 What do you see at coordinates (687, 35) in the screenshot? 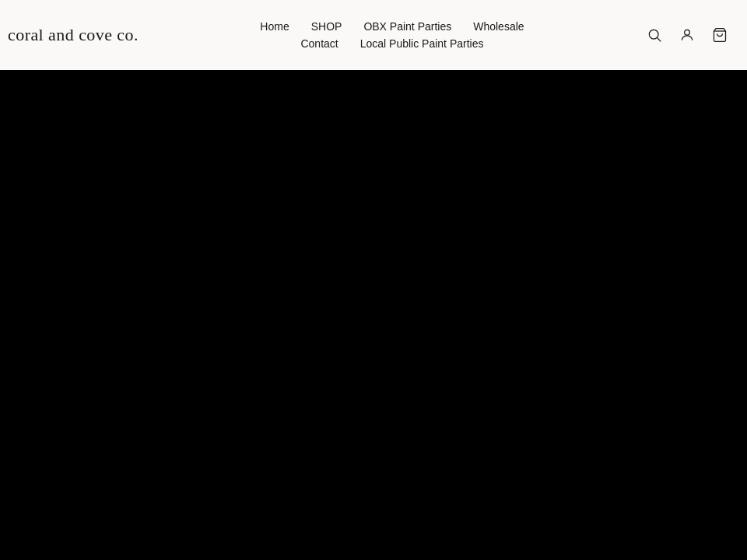
I see `header-icons` at bounding box center [687, 35].